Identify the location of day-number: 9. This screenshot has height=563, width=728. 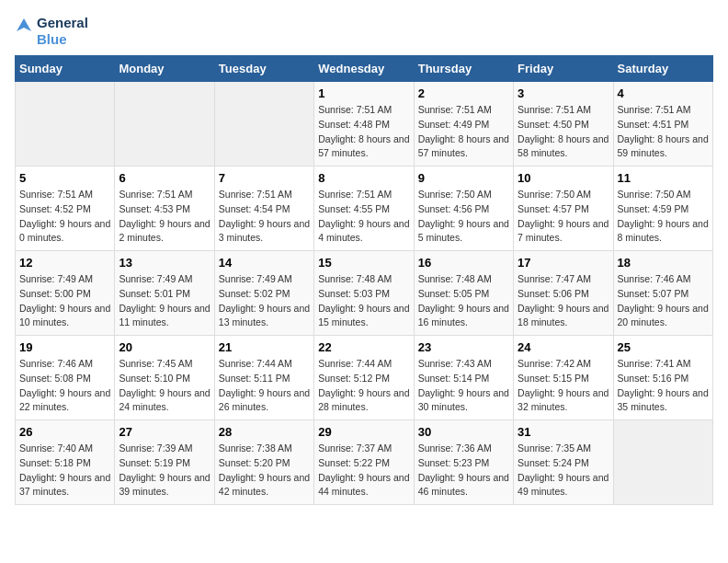
(463, 178).